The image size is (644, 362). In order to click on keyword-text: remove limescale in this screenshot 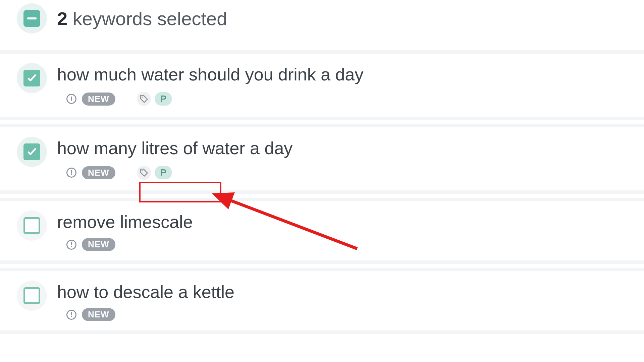, I will do `click(125, 222)`.